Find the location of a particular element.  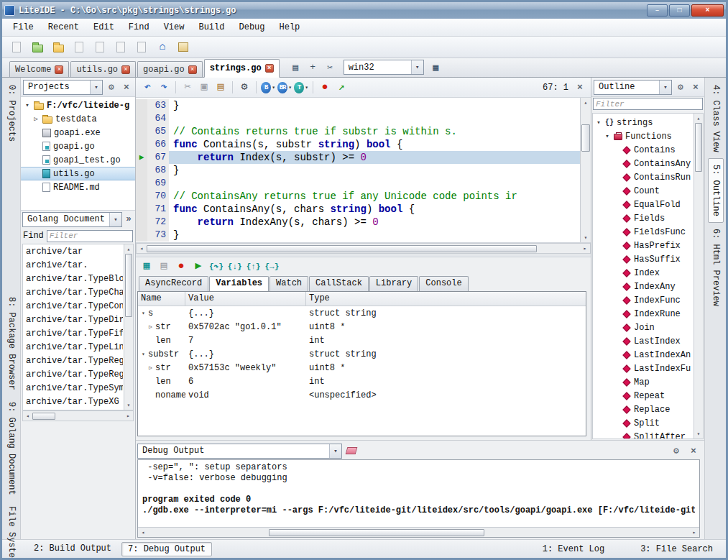

menu-item-view: View is located at coordinates (174, 27).